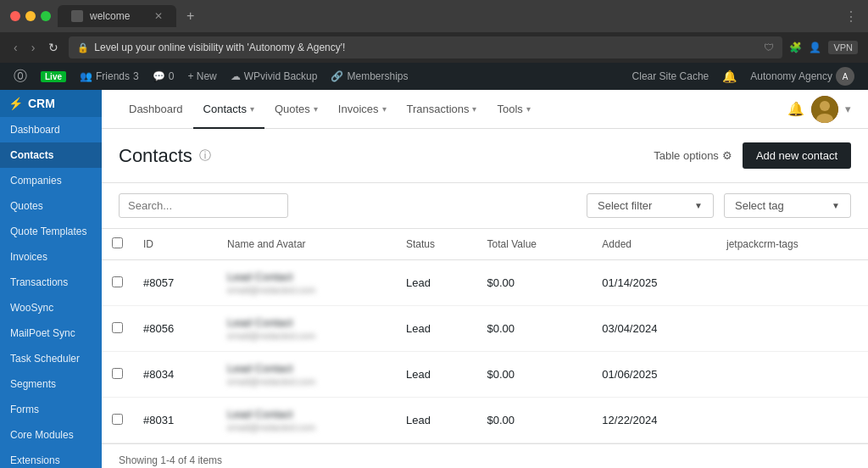 Image resolution: width=868 pixels, height=468 pixels. I want to click on user-dropdown-arrow: ▾, so click(848, 109).